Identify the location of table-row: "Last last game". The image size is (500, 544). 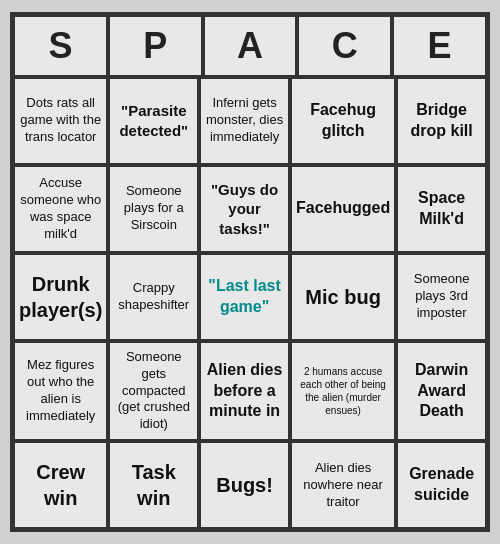
(244, 297).